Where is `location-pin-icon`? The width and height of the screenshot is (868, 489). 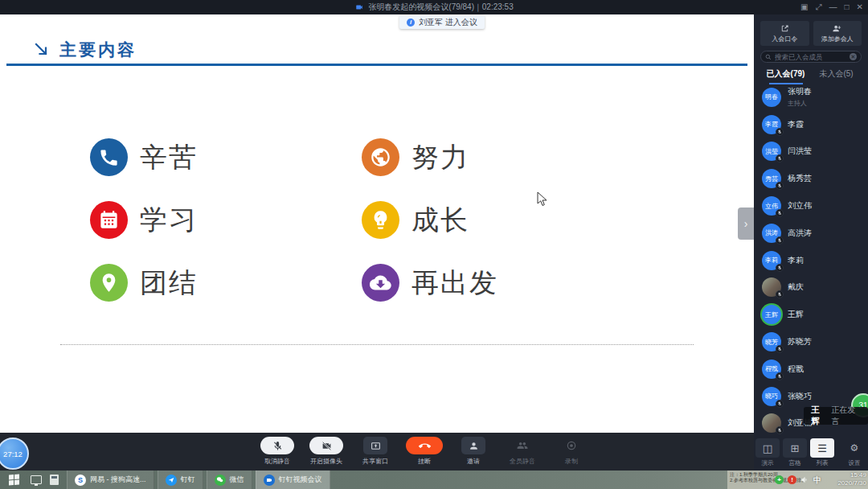
location-pin-icon is located at coordinates (109, 283).